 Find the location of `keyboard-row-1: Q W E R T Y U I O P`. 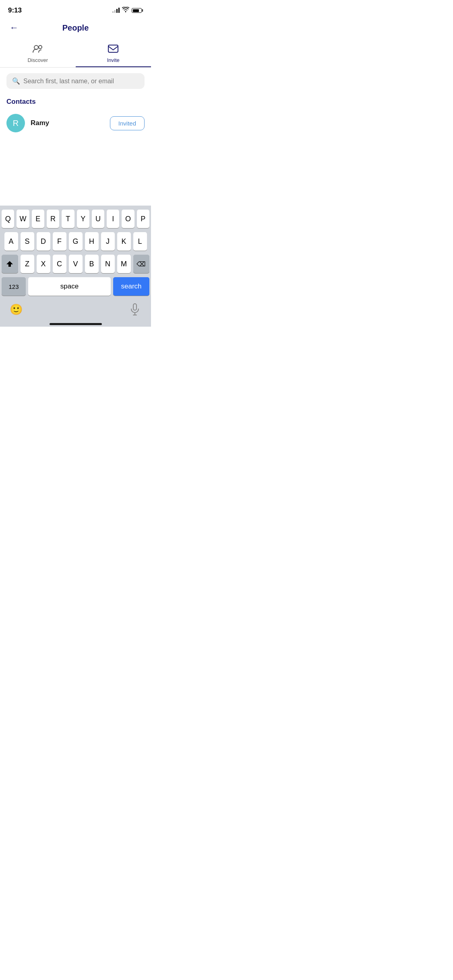

keyboard-row-1: Q W E R T Y U I O P is located at coordinates (76, 219).